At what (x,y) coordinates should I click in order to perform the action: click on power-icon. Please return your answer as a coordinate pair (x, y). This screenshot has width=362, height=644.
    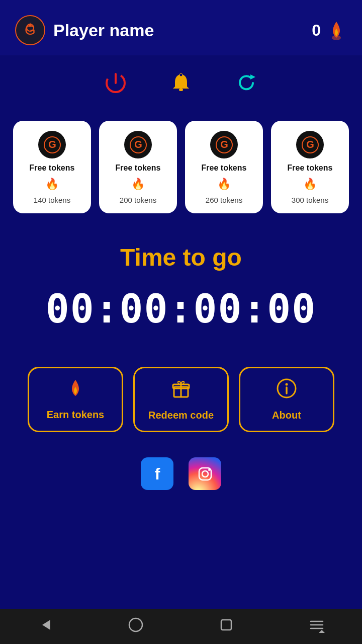
    Looking at the image, I should click on (116, 83).